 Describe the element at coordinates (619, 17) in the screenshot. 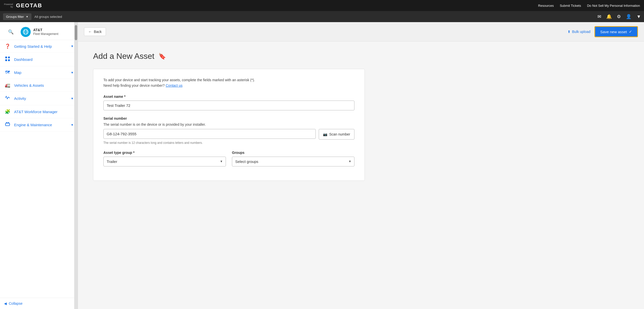

I see `gear-icon: ⚙` at that location.